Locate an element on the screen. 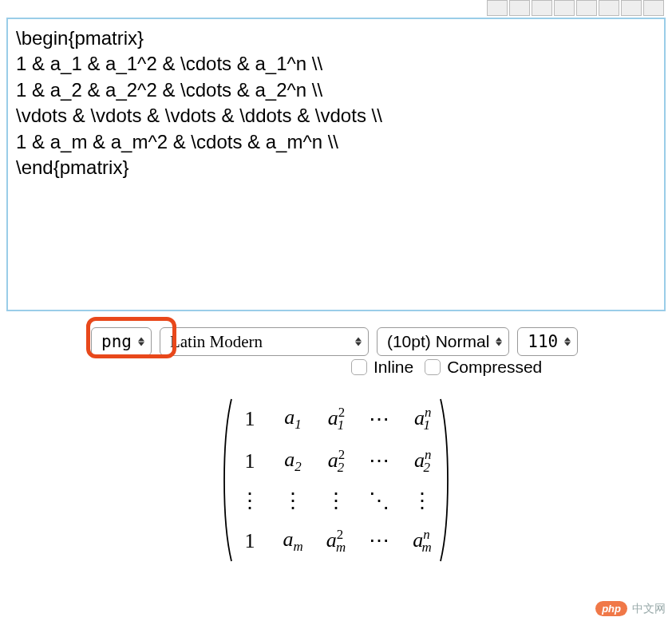  matrix-cell: a2m is located at coordinates (336, 541).